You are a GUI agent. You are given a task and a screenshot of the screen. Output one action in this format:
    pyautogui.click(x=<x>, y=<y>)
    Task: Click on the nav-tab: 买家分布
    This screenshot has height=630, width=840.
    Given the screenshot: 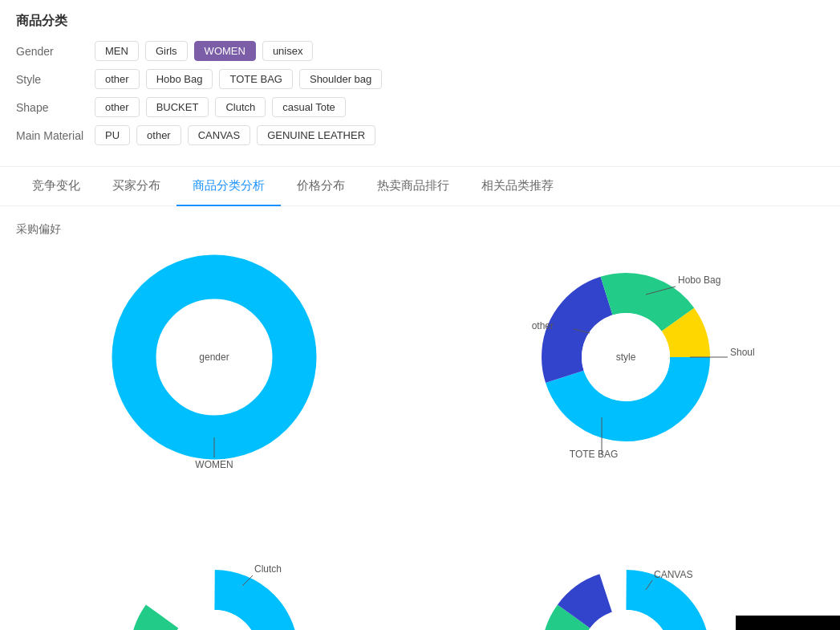 What is the action you would take?
    pyautogui.click(x=136, y=186)
    